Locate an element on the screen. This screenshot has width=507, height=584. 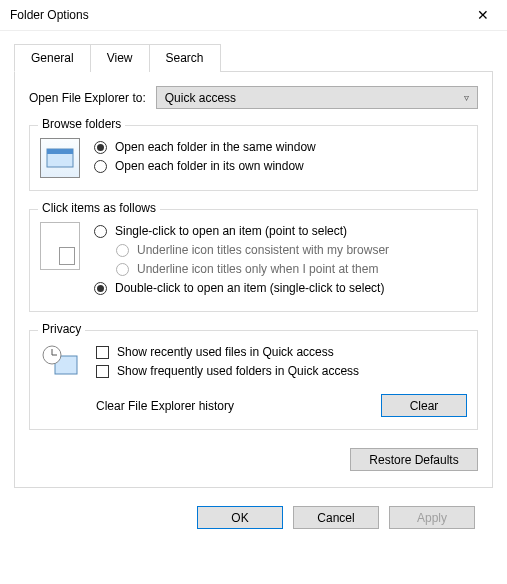
browse-own-window-option: Open each folder in its own window is located at coordinates (280, 166).